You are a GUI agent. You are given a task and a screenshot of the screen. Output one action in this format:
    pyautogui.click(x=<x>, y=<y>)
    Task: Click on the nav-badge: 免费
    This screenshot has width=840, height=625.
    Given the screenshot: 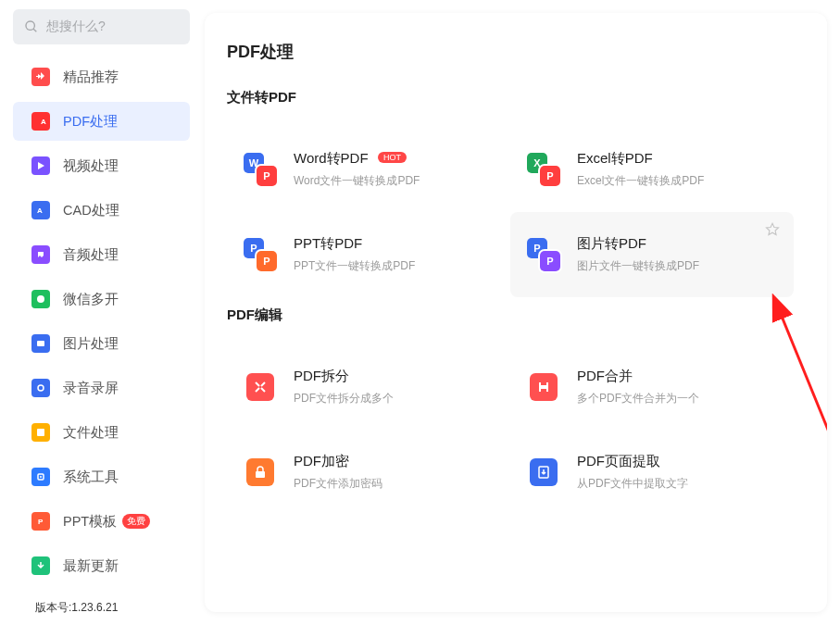 What is the action you would take?
    pyautogui.click(x=136, y=521)
    